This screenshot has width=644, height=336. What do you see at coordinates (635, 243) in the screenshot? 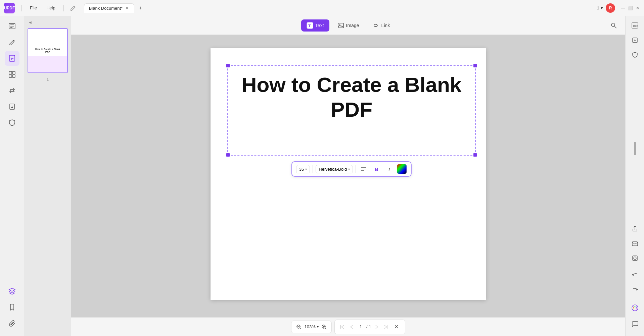
I see `right-item-email` at bounding box center [635, 243].